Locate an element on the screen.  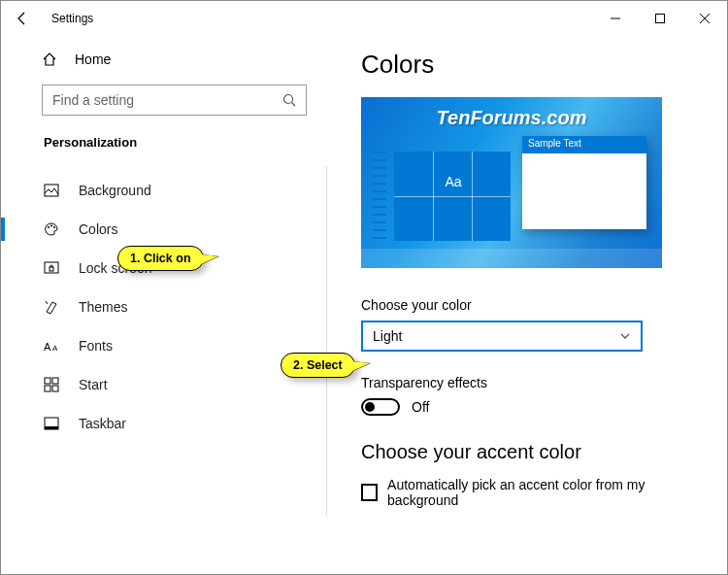
chevron-down-icon is located at coordinates (625, 336).